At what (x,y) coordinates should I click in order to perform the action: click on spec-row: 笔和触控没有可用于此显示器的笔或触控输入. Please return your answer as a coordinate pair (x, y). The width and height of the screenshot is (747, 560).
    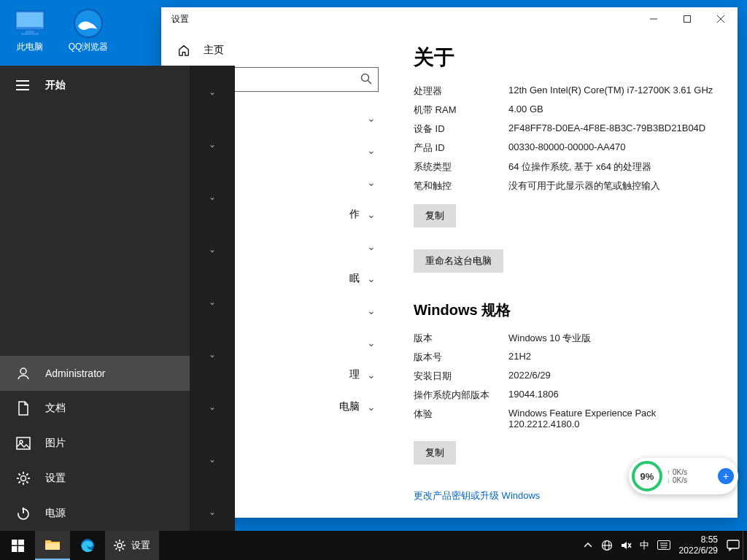
    Looking at the image, I should click on (566, 186).